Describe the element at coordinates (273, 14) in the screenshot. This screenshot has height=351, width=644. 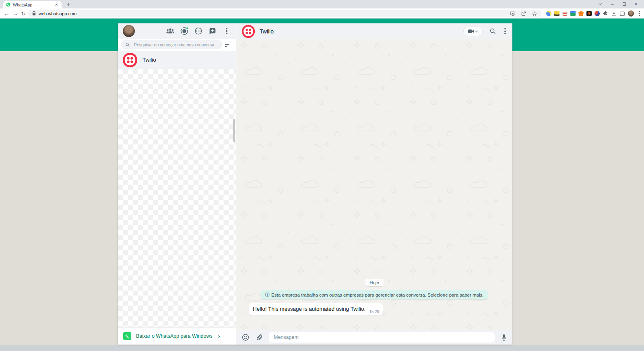
I see `url-text: web.whatsapp.com` at that location.